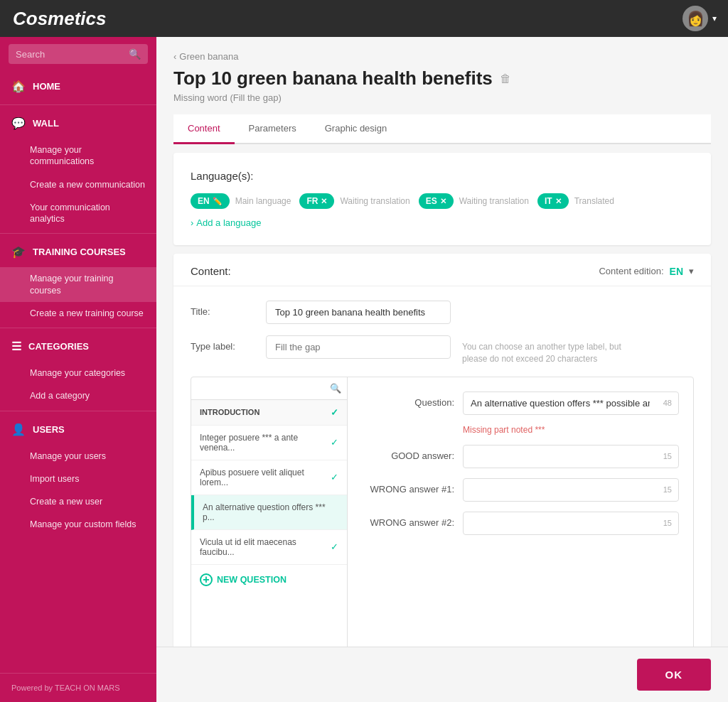 The height and width of the screenshot is (702, 728). What do you see at coordinates (437, 201) in the screenshot?
I see `language-badge-es: ES ✕` at bounding box center [437, 201].